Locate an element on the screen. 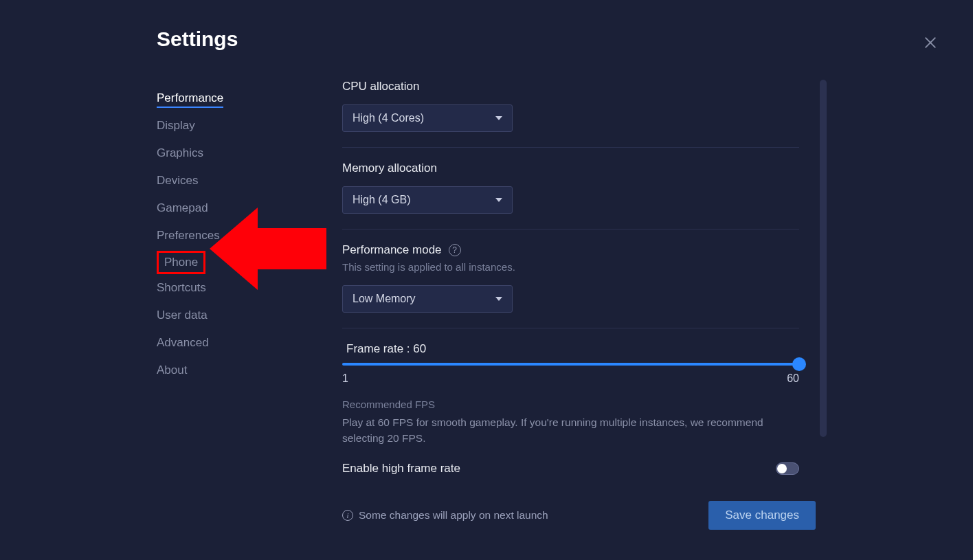 This screenshot has width=973, height=560. sidebar-item-preferences: Preferences is located at coordinates (249, 236).